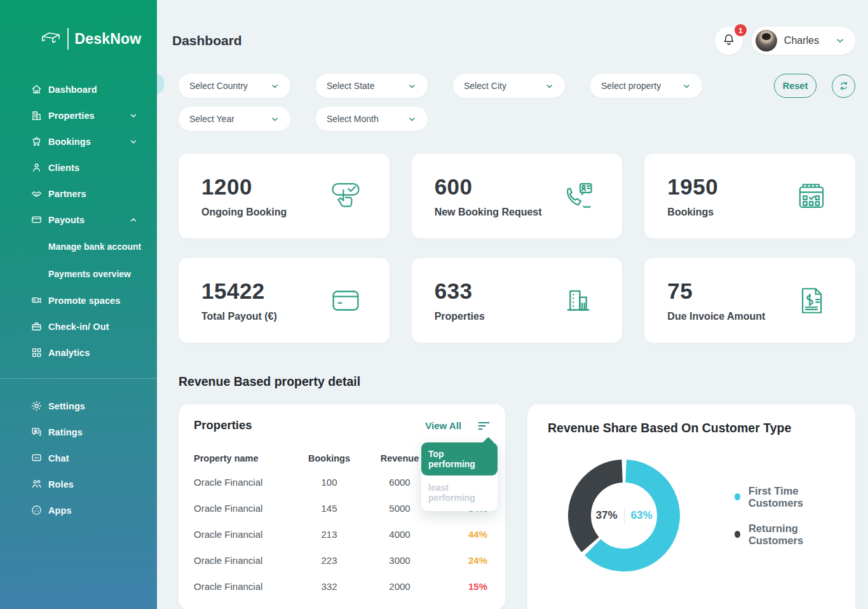 This screenshot has height=609, width=868. I want to click on section-title: Revenue Based property detail, so click(517, 381).